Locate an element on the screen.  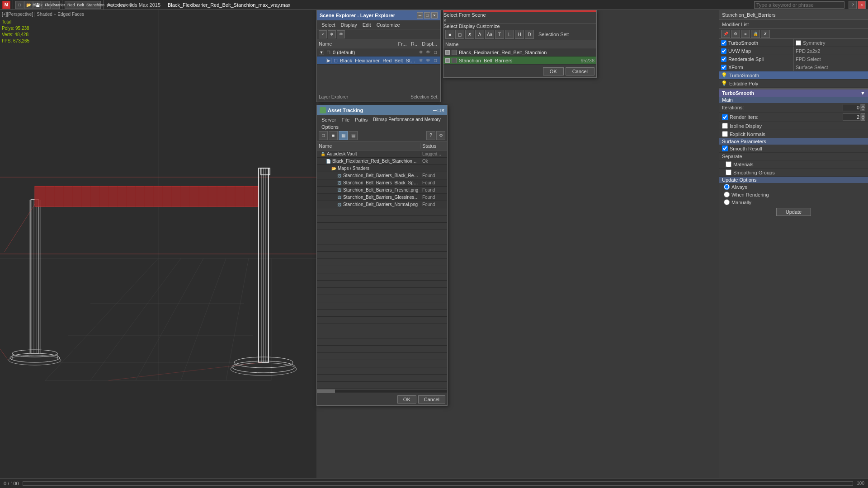
hide-action: 👁 is located at coordinates (428, 52).